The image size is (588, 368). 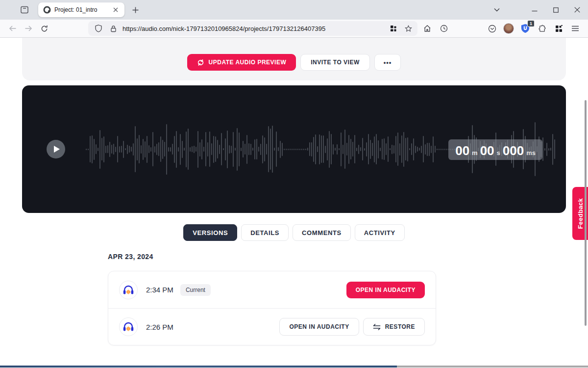 What do you see at coordinates (13, 28) in the screenshot?
I see `back-icon` at bounding box center [13, 28].